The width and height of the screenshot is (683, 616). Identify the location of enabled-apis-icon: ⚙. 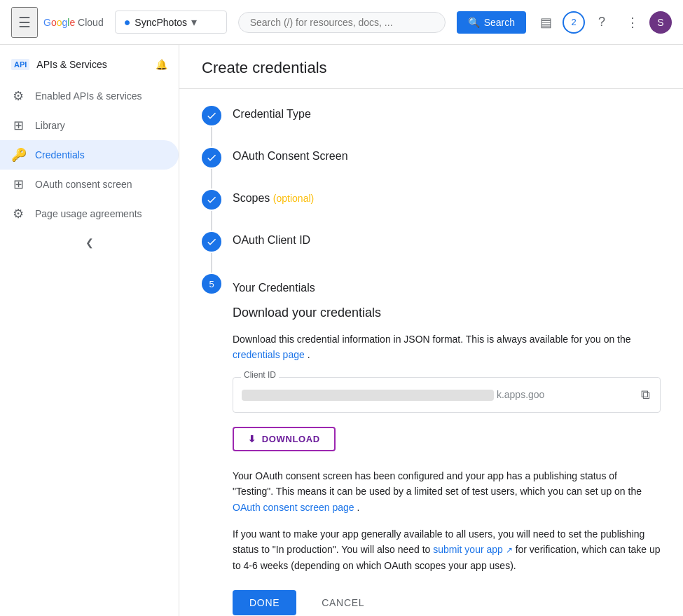
(18, 96).